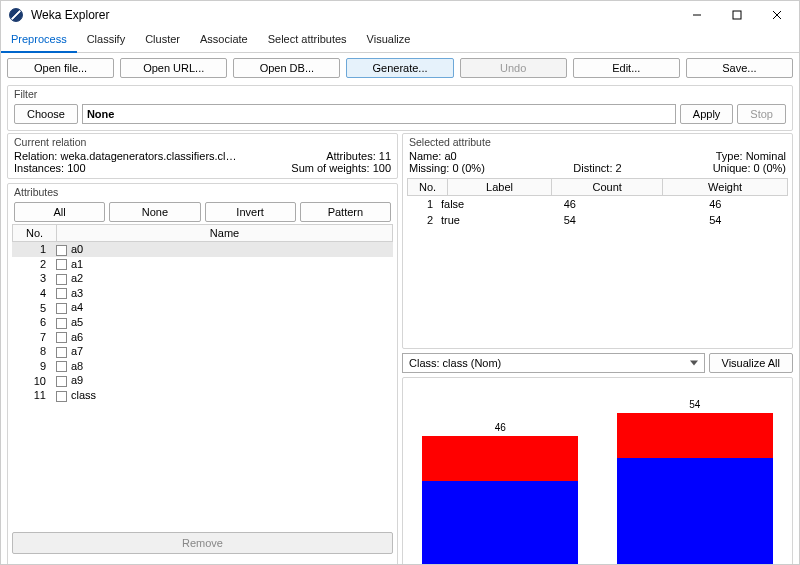  I want to click on tab-select-attributes: Select attributes, so click(308, 40).